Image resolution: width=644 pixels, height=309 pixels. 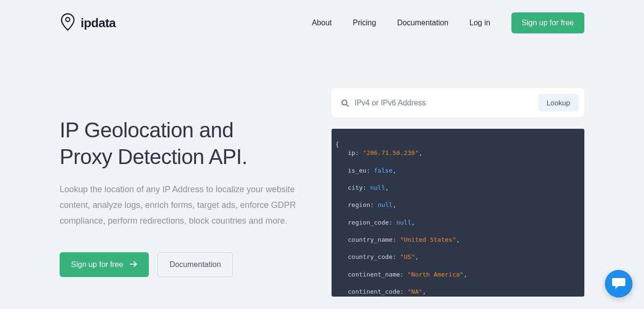 What do you see at coordinates (364, 23) in the screenshot?
I see `nav-pricing: Pricing` at bounding box center [364, 23].